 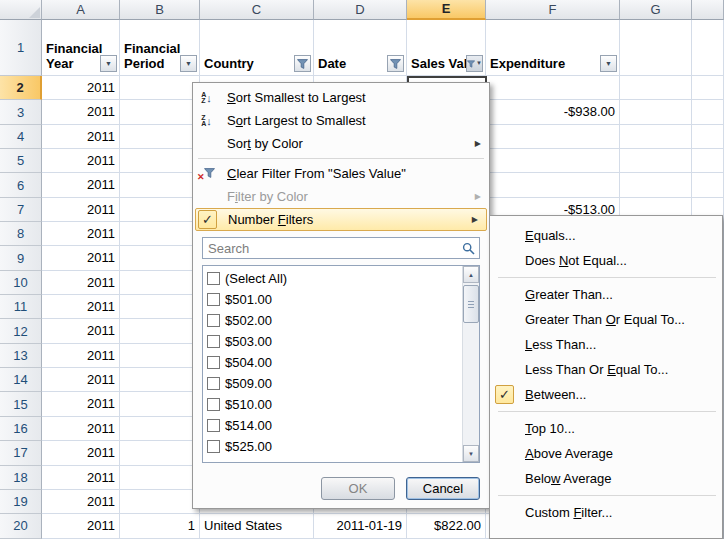 What do you see at coordinates (81, 502) in the screenshot?
I see `cell-A19: 2011` at bounding box center [81, 502].